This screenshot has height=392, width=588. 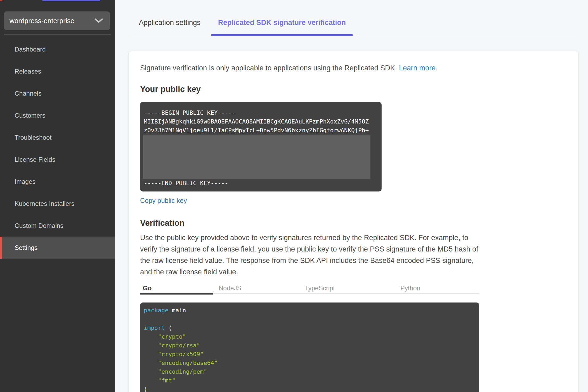 I want to click on code-tab-python: Python, so click(x=410, y=288).